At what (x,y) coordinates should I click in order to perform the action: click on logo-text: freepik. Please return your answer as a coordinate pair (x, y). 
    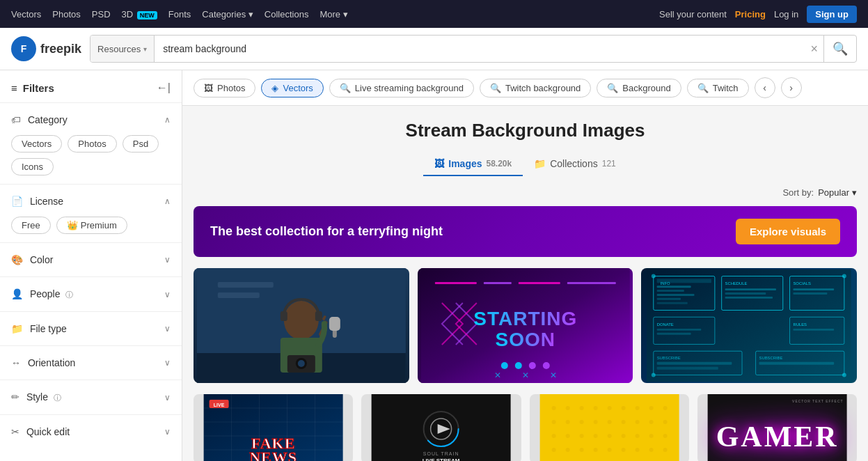
    Looking at the image, I should click on (61, 49).